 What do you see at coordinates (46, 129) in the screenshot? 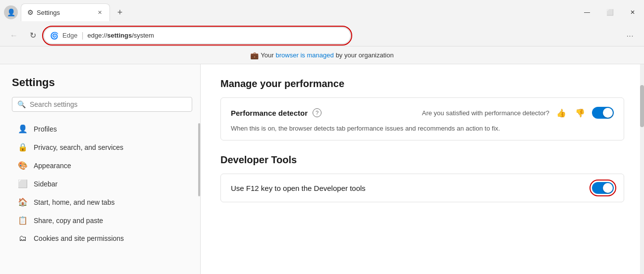
I see `profiles-label: Profiles` at bounding box center [46, 129].